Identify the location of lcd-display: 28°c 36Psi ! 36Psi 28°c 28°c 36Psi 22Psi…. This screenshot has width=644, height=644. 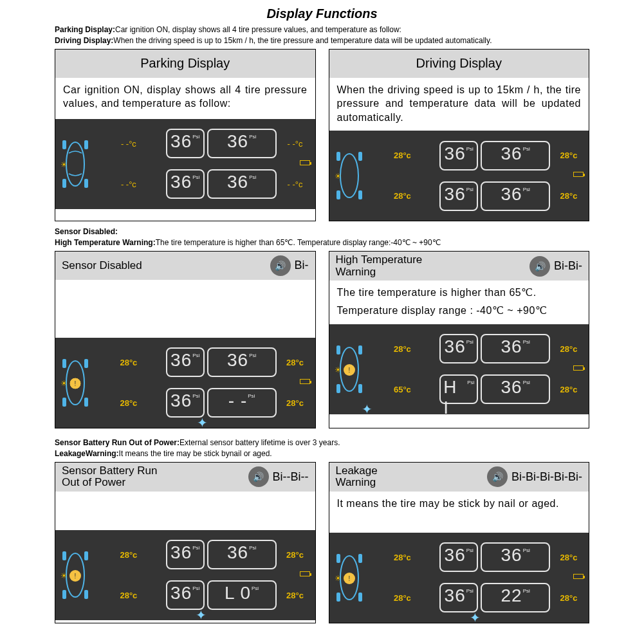
(459, 578).